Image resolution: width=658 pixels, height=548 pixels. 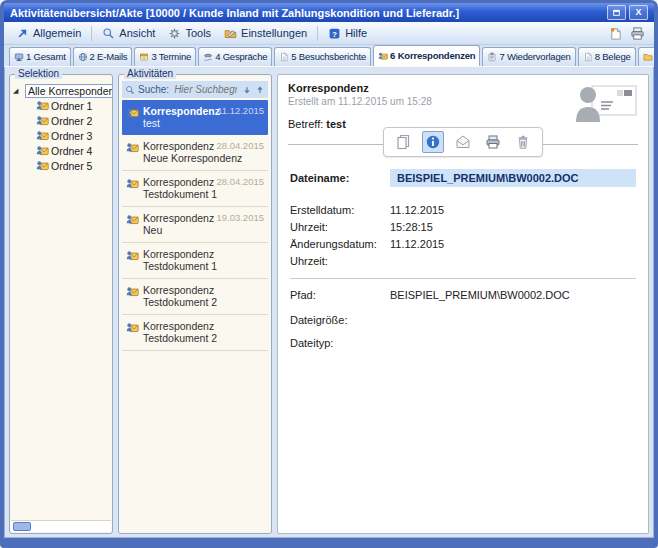 What do you see at coordinates (463, 227) in the screenshot?
I see `field-row-uhrzeit: Uhrzeit: 15:28:15` at bounding box center [463, 227].